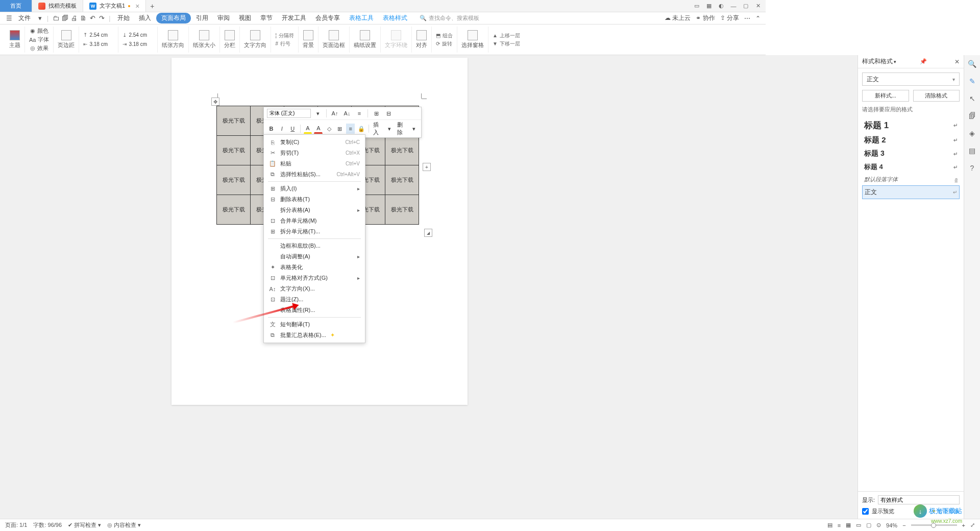 This screenshot has height=531, width=980. Describe the element at coordinates (318, 113) in the screenshot. I see `font-size-selector: ▾` at that location.